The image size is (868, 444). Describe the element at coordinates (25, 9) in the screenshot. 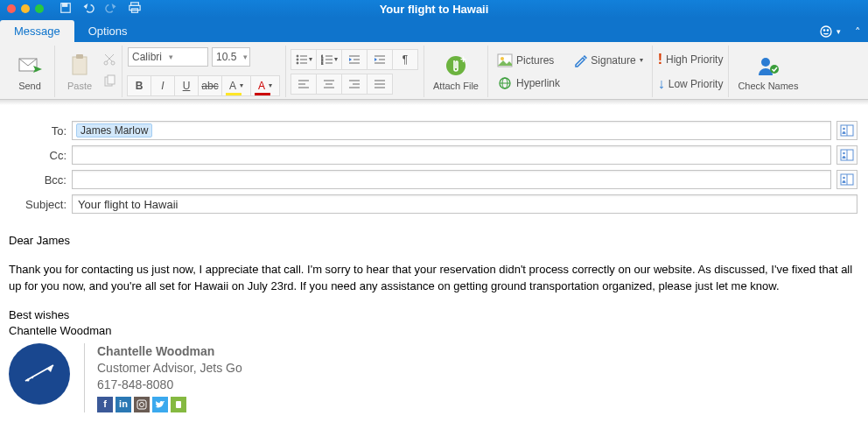

I see `minimize-window-button` at that location.